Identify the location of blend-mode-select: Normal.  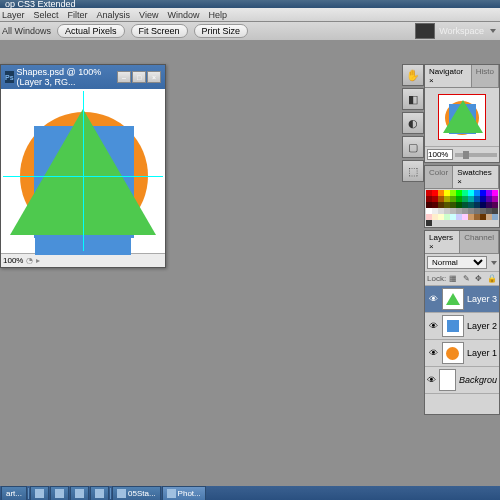
(457, 262).